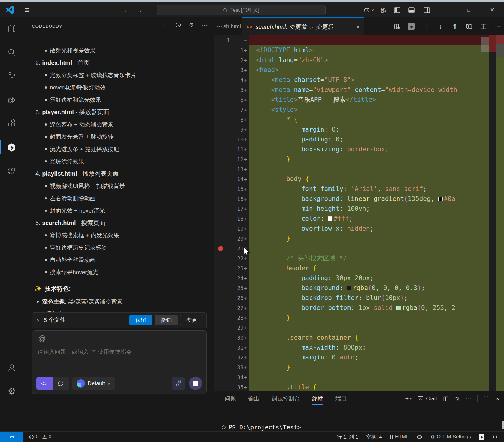 This screenshot has height=442, width=504. What do you see at coordinates (376, 357) in the screenshot?
I see `code-line-content: margin: 0 auto;` at bounding box center [376, 357].